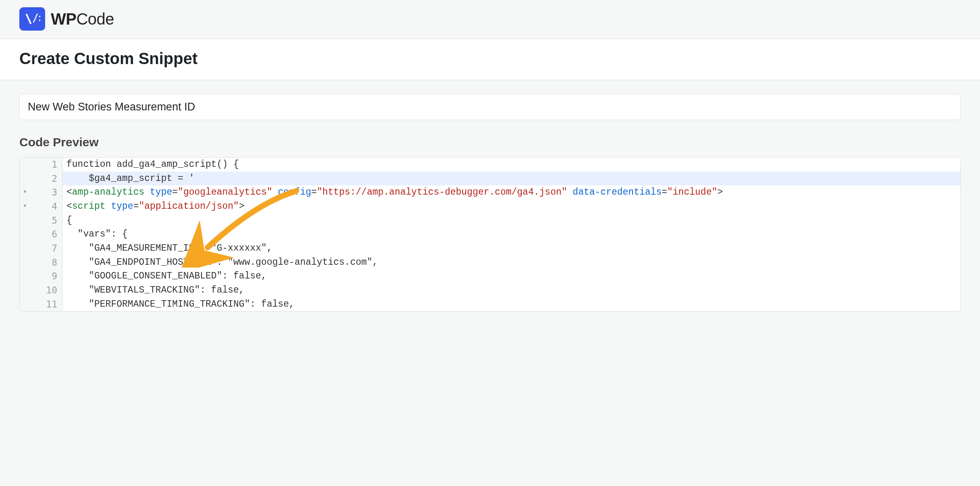 This screenshot has width=980, height=486. Describe the element at coordinates (511, 248) in the screenshot. I see `code-content: "GA4_MEASUREMENT_ID": "G-xxxxxx",` at that location.